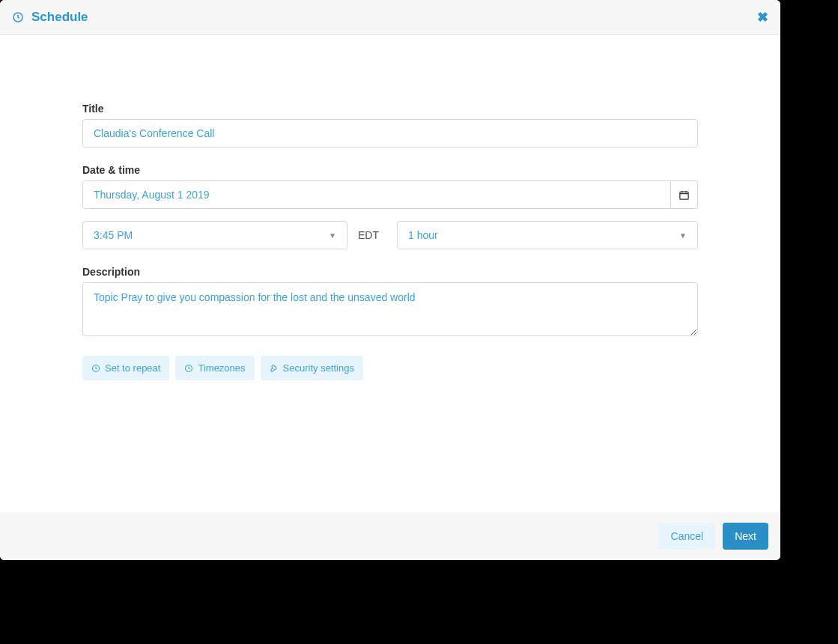 The height and width of the screenshot is (644, 838). Describe the element at coordinates (687, 536) in the screenshot. I see `cancel-button: Cancel` at that location.